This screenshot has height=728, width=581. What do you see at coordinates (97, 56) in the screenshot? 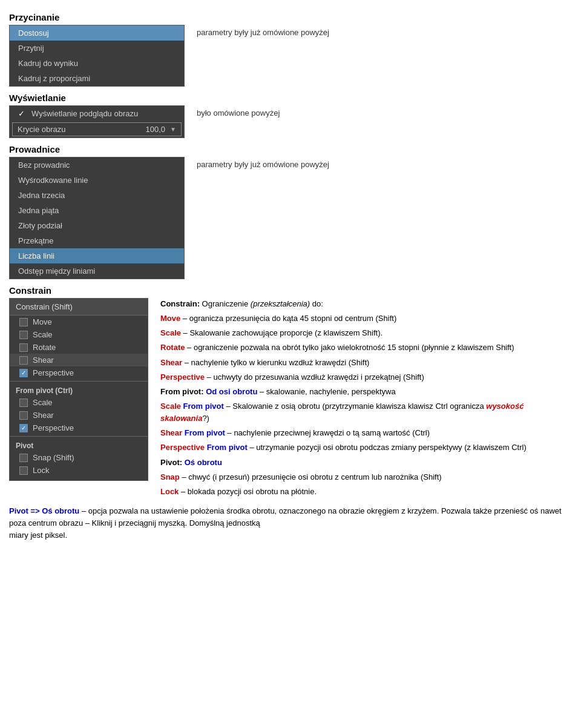
I see `przycinanie-panel: Dostosuj Przytnij Kadruj do wyniku Kadru…` at bounding box center [97, 56].